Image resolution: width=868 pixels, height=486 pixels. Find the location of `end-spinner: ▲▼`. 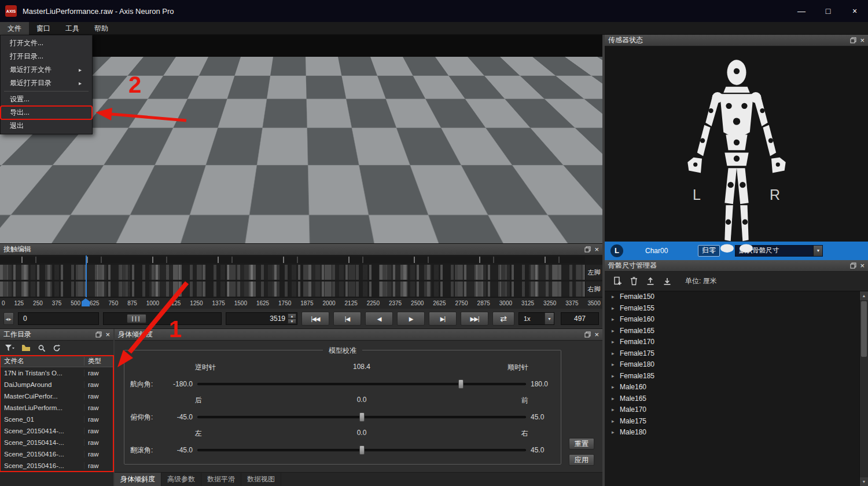

end-spinner: ▲▼ is located at coordinates (292, 319).